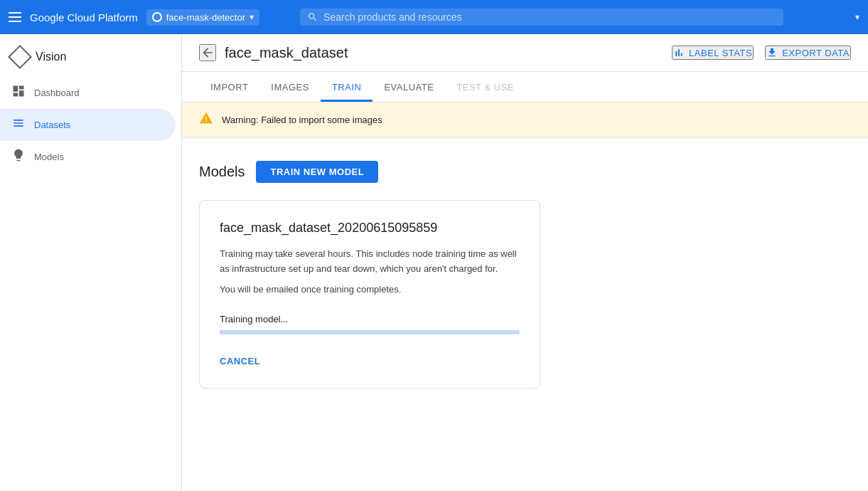  I want to click on warning-text: Warning: Failed to import some images, so click(302, 120).